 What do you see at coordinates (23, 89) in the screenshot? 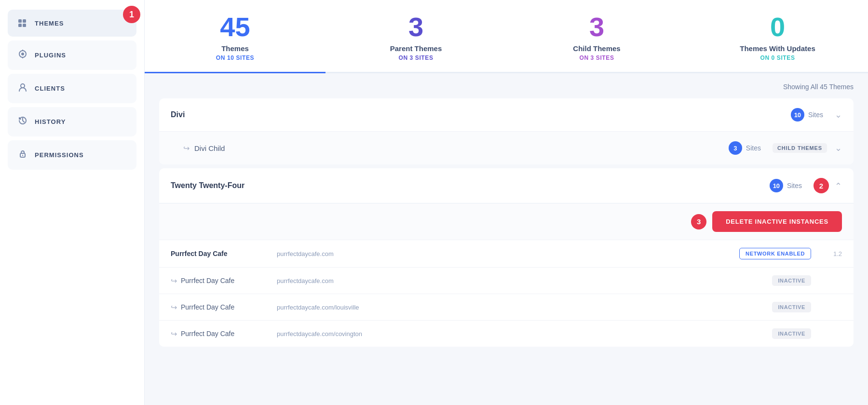
I see `clients-icon` at bounding box center [23, 89].